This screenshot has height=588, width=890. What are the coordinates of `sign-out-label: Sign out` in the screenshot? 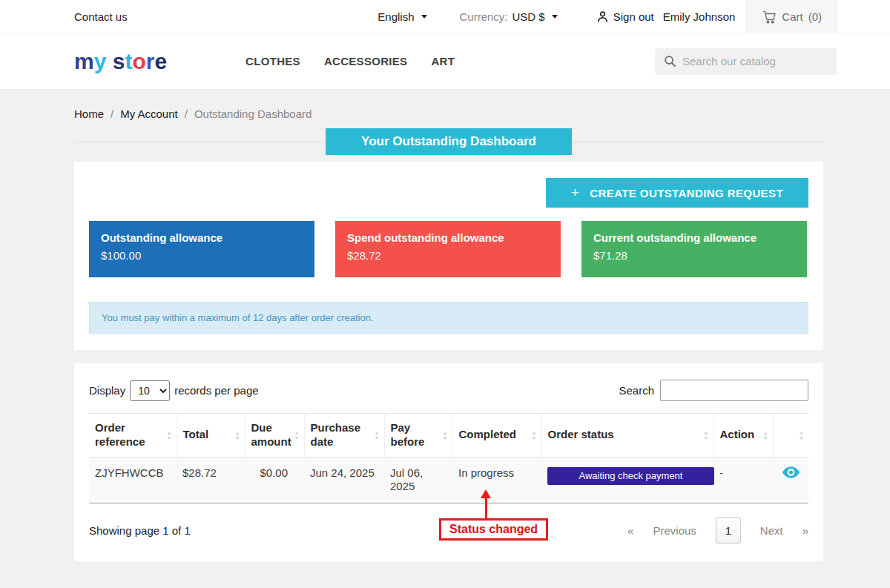 It's located at (633, 16).